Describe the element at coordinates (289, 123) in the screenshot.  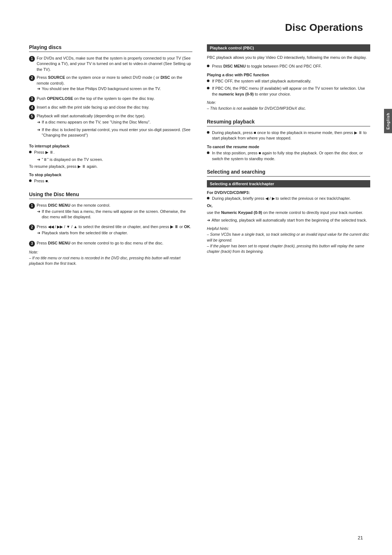
I see `resuming-title: Resuming playback` at that location.